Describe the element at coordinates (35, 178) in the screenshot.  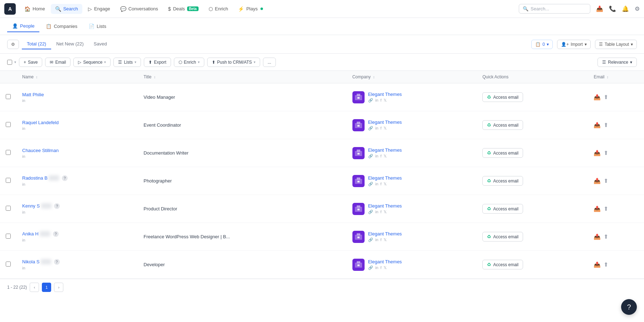
I see `person-name: Radostina B` at that location.